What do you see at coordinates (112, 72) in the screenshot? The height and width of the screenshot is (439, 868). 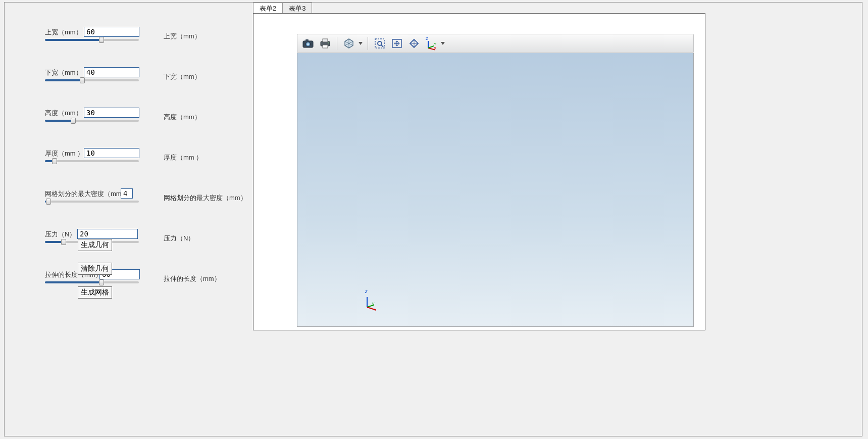 I see `param-input-xw` at bounding box center [112, 72].